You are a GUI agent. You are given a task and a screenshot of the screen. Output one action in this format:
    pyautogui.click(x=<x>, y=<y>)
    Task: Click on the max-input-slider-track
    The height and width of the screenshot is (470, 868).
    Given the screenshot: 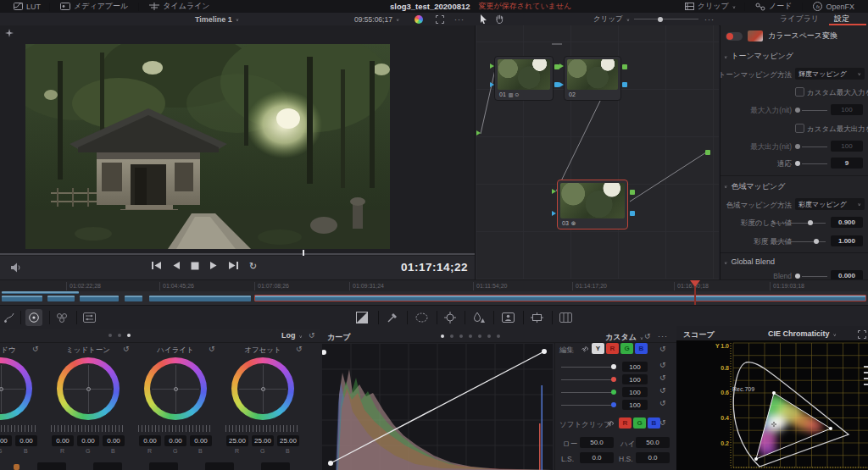 What is the action you would take?
    pyautogui.click(x=815, y=110)
    